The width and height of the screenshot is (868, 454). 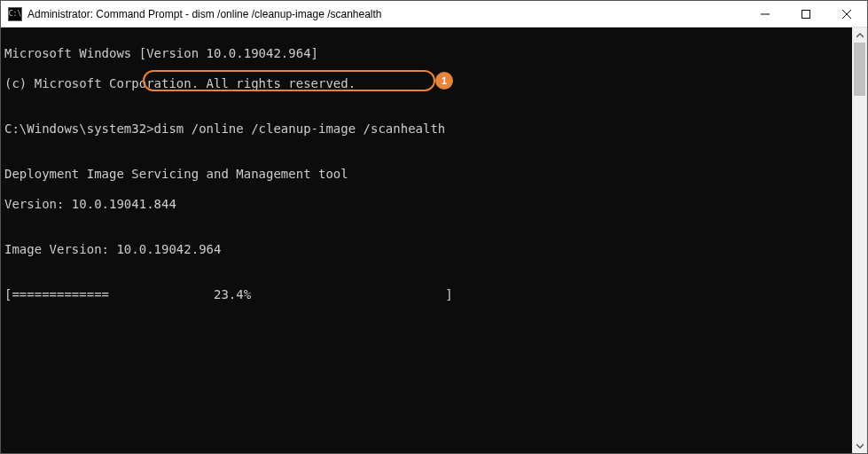 What do you see at coordinates (847, 14) in the screenshot?
I see `close-button` at bounding box center [847, 14].